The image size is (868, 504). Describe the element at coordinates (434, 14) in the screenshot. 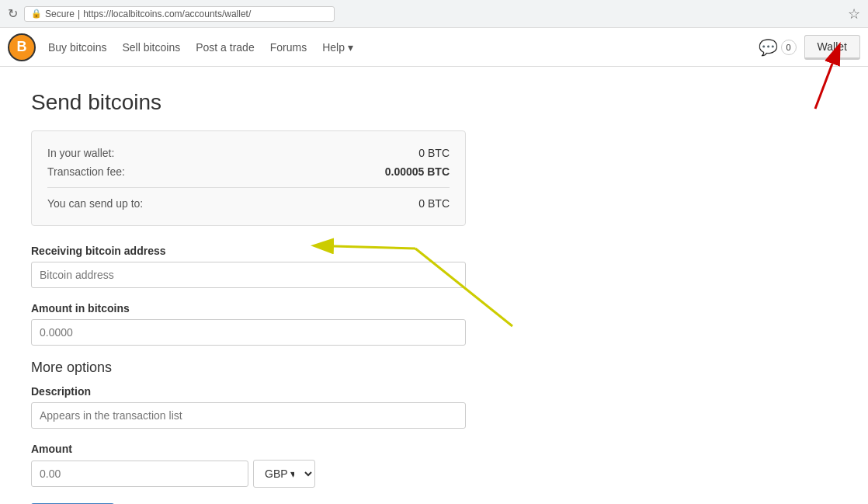

I see `browser-bar: ↻ 🔒 Secure | https://localbitcoins.com/a…` at that location.